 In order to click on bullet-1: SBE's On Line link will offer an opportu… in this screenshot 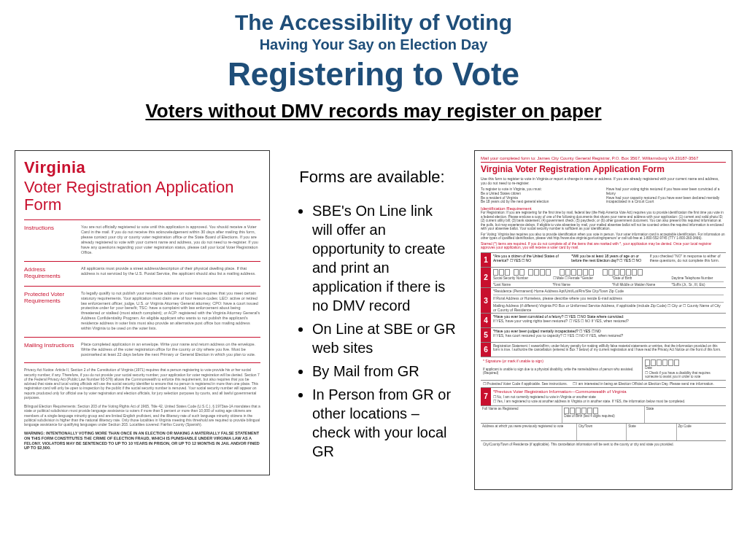, I will do `click(384, 258)`.